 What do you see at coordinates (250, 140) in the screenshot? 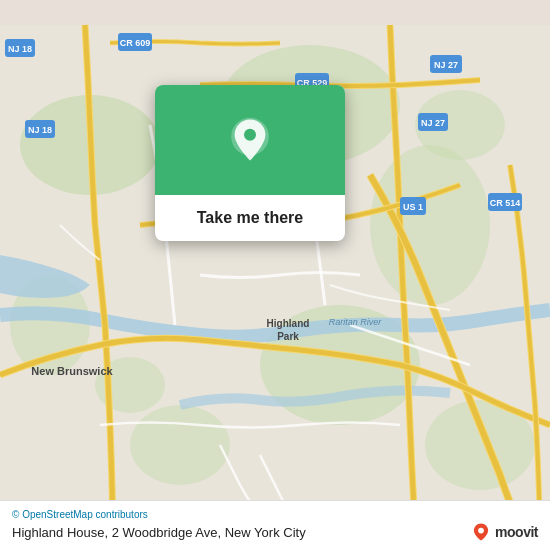
I see `popup-green-area` at bounding box center [250, 140].